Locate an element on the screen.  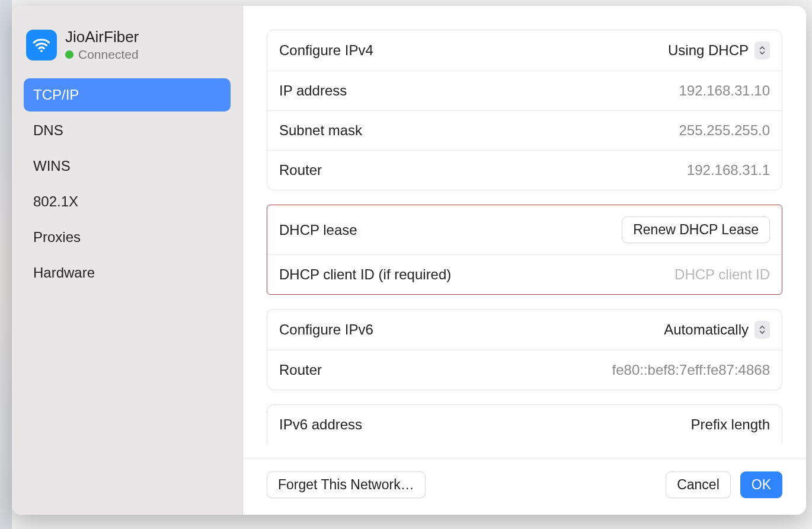
network-name: JioAirFiber is located at coordinates (102, 37).